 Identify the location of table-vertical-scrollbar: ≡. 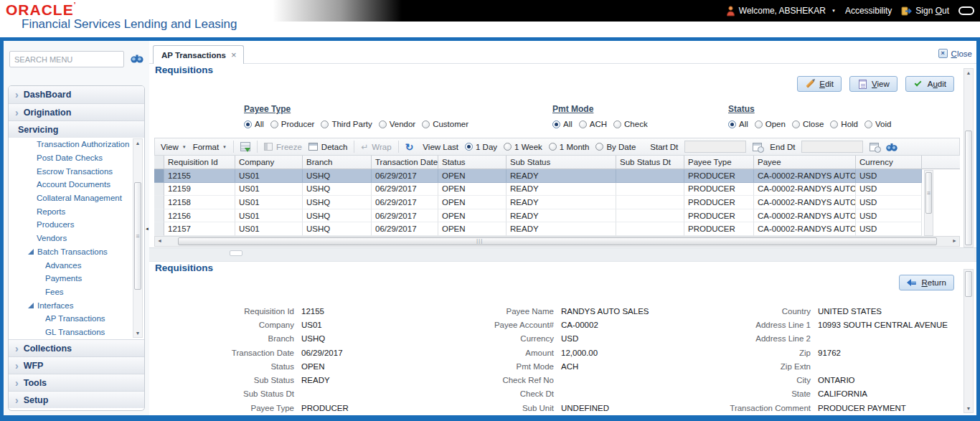
(928, 203).